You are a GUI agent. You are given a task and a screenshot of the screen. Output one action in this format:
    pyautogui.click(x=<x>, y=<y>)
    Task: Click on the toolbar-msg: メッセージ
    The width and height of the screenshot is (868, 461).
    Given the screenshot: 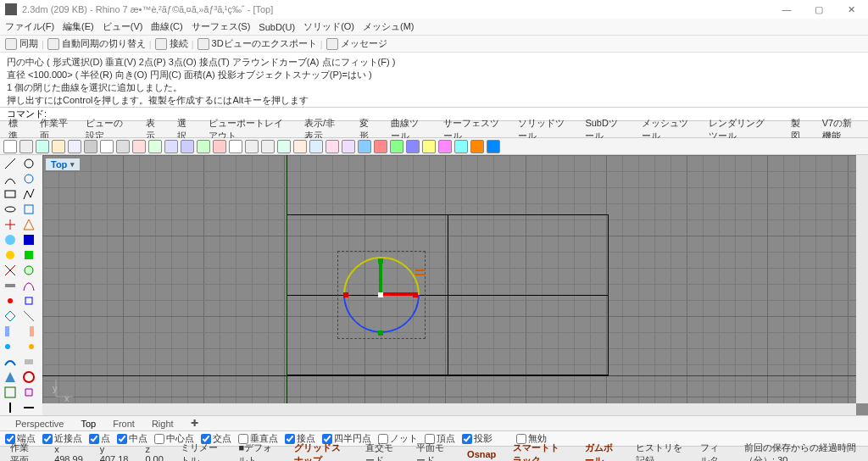 What is the action you would take?
    pyautogui.click(x=357, y=44)
    